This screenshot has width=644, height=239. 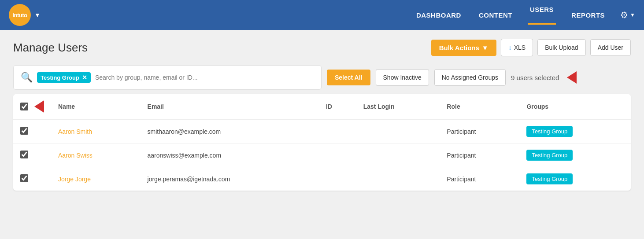 I want to click on download-icon: ↓, so click(x=510, y=48).